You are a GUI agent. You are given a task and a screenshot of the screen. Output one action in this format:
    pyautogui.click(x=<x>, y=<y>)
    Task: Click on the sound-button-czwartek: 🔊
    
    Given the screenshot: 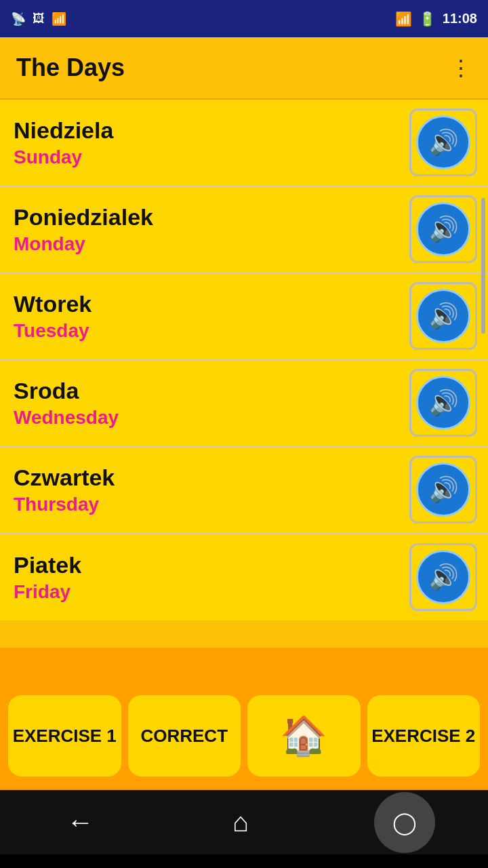 What is the action you would take?
    pyautogui.click(x=443, y=490)
    